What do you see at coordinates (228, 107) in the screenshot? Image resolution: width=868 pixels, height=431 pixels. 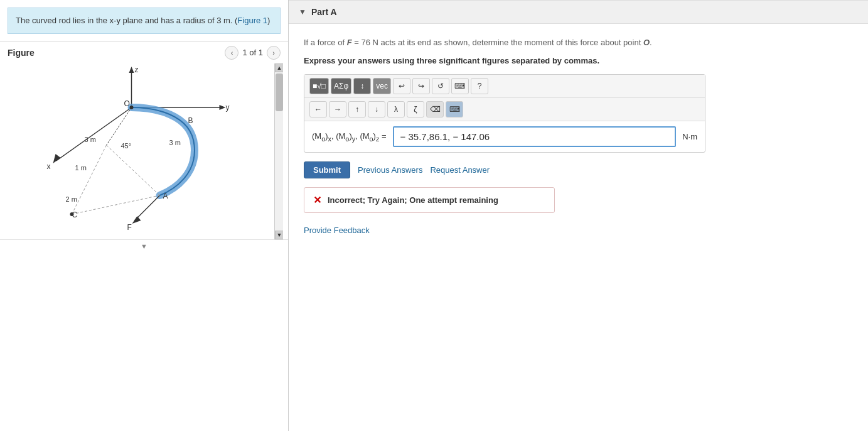 I see `svg-text: y` at bounding box center [228, 107].